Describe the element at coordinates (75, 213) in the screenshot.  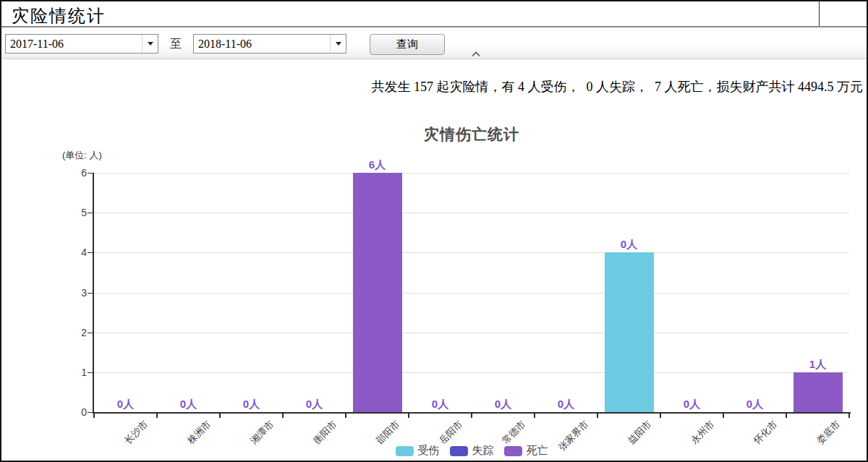
I see `y-tick-label: 5` at that location.